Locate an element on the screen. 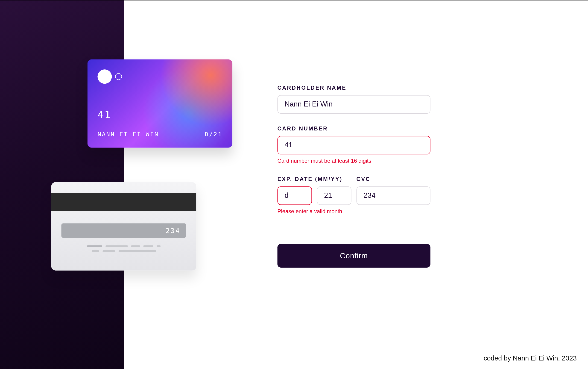  card-cvc-display: 234 is located at coordinates (124, 230).